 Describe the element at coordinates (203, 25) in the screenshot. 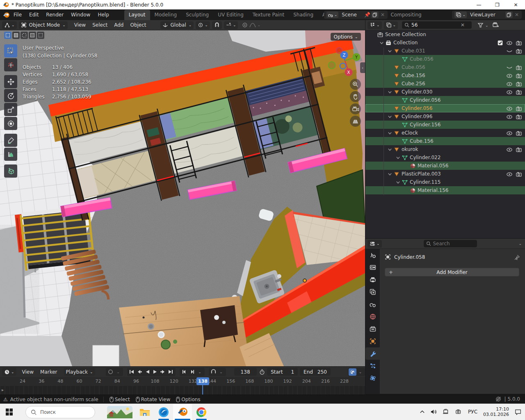

I see `pivot-dropdown: ⌄` at that location.